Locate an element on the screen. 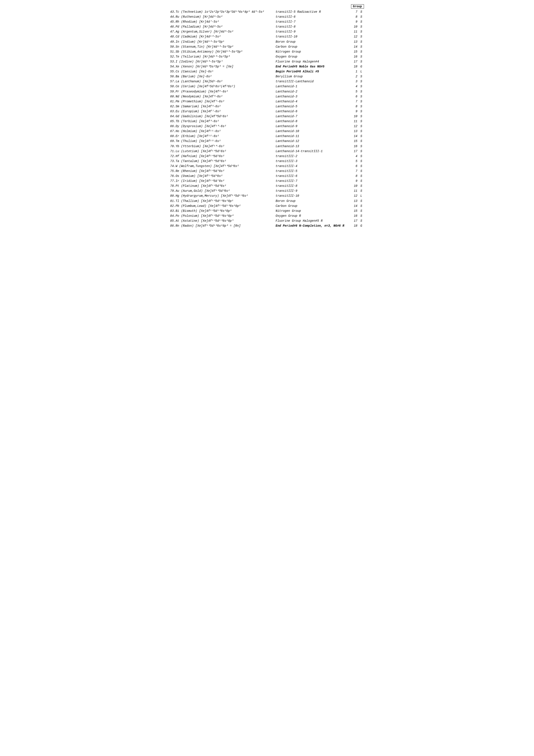  group-cell: transitII-8 is located at coordinates (312, 27).